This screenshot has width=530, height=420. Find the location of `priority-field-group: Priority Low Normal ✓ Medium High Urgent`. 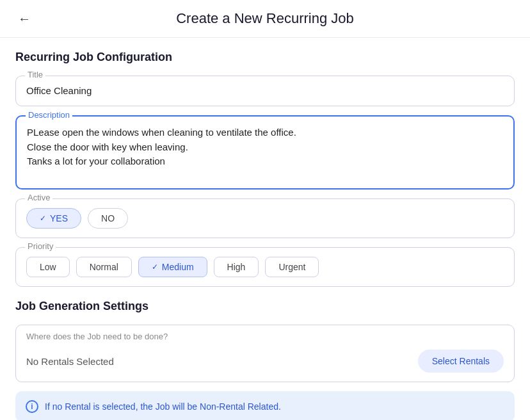

priority-field-group: Priority Low Normal ✓ Medium High Urgent is located at coordinates (265, 267).